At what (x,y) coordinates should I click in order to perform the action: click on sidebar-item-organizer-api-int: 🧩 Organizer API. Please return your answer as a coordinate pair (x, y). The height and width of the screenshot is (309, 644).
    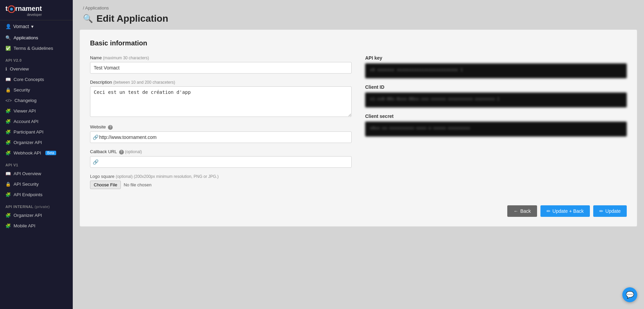
    Looking at the image, I should click on (37, 215).